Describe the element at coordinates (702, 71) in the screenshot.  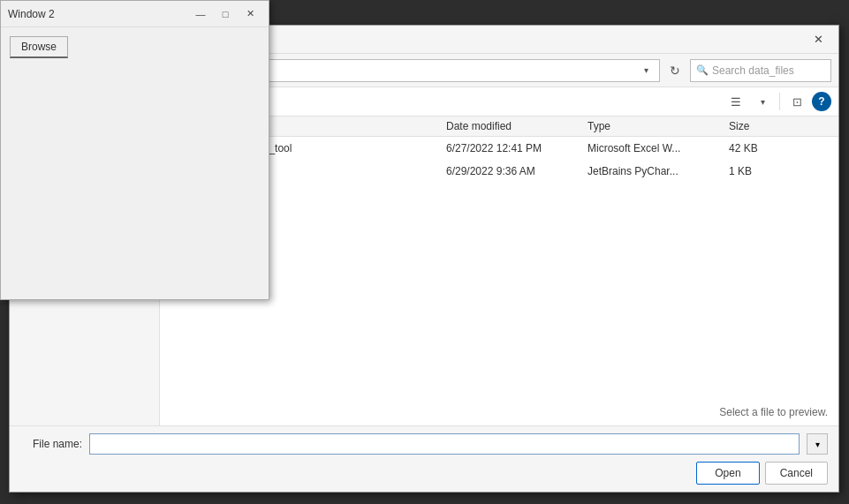
I see `search-icon: 🔍` at that location.